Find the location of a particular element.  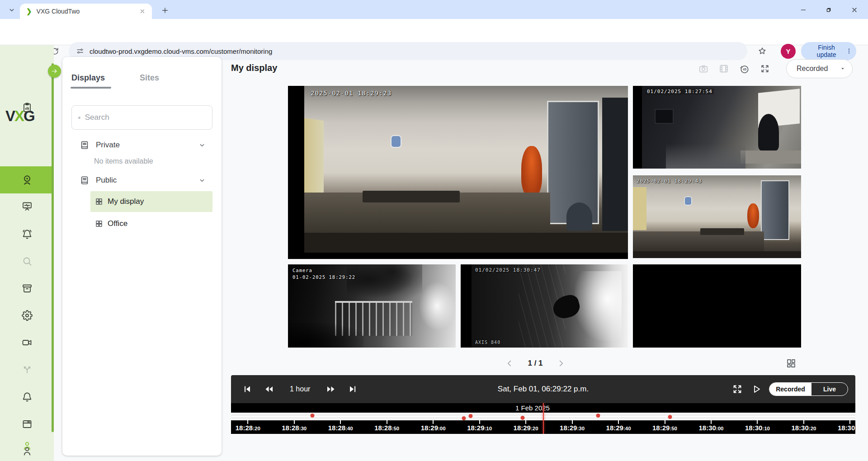

next-page-button is located at coordinates (561, 363).